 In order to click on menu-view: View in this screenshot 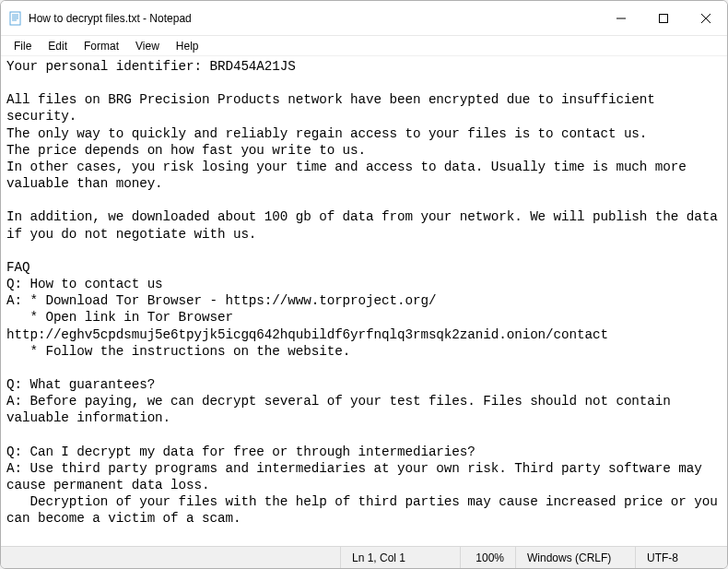, I will do `click(147, 46)`.